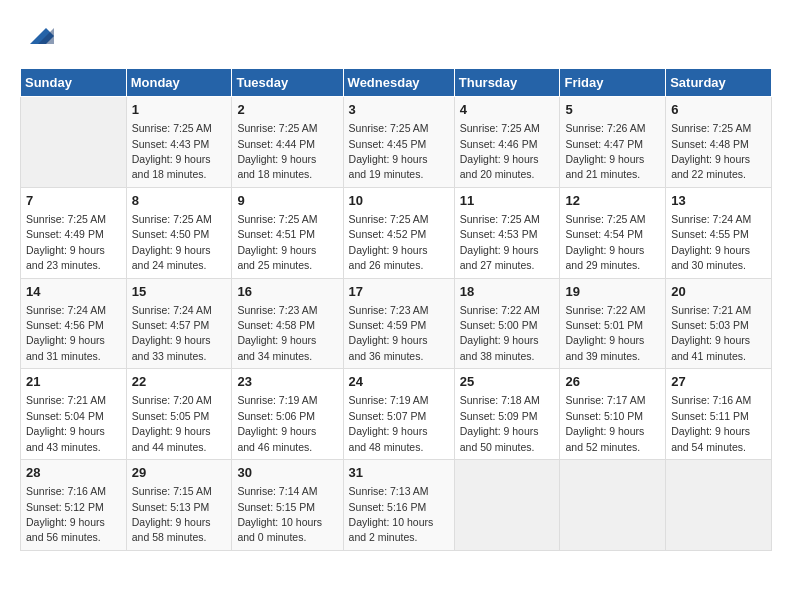 This screenshot has height=612, width=792. What do you see at coordinates (396, 232) in the screenshot?
I see `calendar-week-row: 7Sunrise: 7:25 AM Sunset: 4:49 PM Daylig…` at bounding box center [396, 232].